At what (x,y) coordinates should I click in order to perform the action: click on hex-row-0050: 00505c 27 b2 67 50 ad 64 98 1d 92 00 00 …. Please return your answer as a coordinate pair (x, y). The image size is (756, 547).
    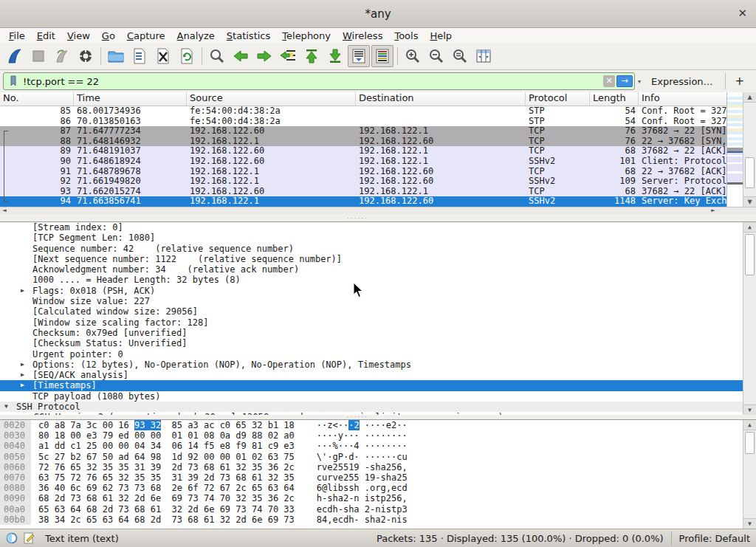
    Looking at the image, I should click on (378, 457).